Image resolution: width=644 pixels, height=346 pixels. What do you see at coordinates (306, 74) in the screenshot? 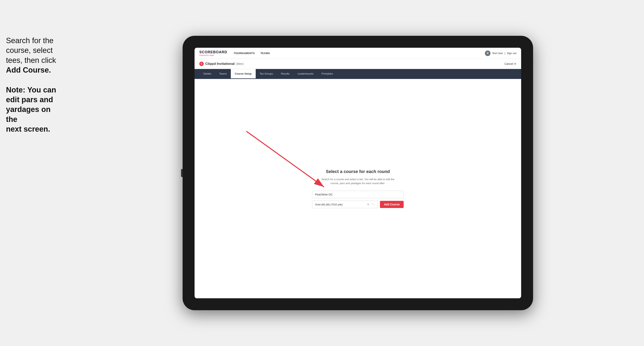
I see `tab-leaderboards: Leaderboards` at bounding box center [306, 74].